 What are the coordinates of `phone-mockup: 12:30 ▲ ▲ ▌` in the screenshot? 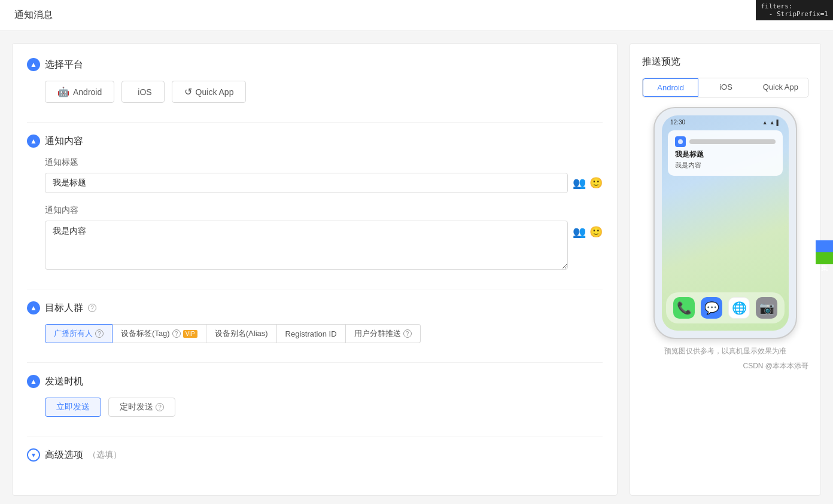 It's located at (725, 223).